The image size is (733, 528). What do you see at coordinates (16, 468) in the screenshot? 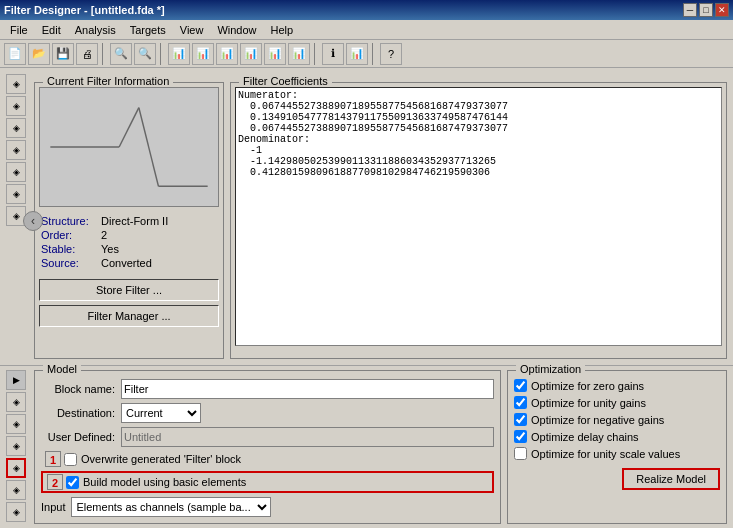
I see `bottom-side-icon-5: ◈` at bounding box center [16, 468].